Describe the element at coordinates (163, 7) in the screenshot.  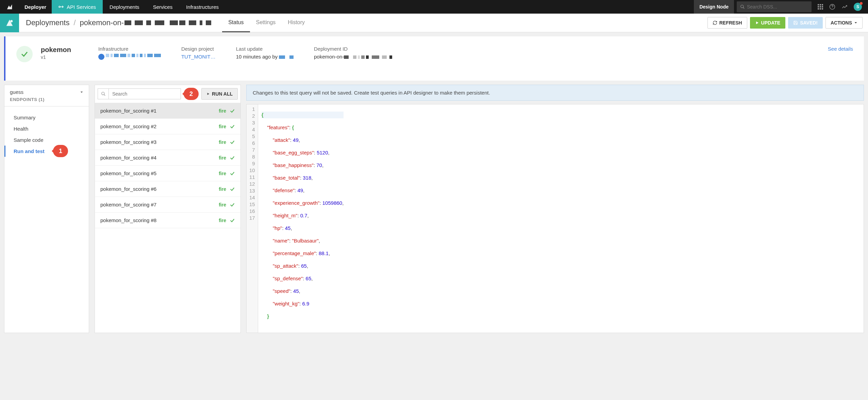
I see `tab-services: Services` at that location.